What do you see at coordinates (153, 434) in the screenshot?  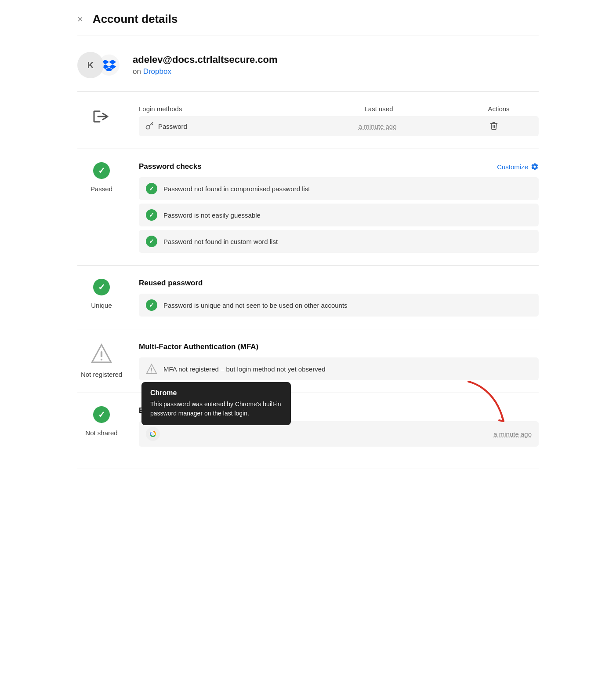 I see `chrome-icon` at bounding box center [153, 434].